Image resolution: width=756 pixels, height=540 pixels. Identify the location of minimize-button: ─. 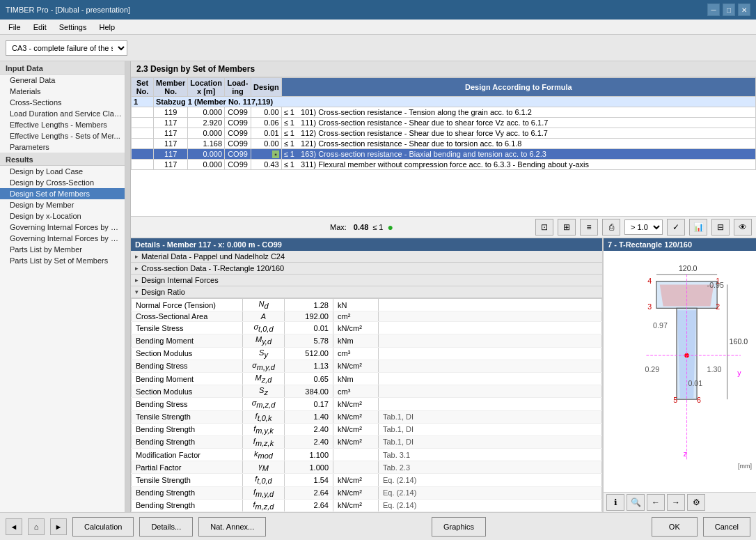
(714, 10).